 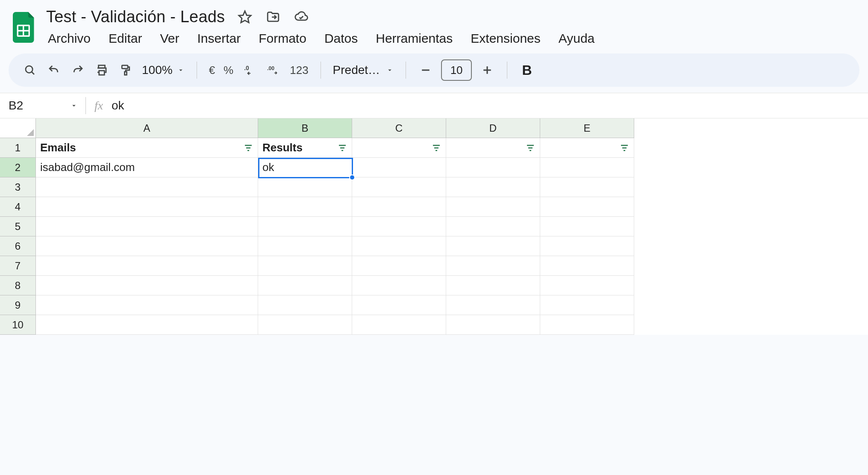 I want to click on format-currency: €, so click(x=212, y=70).